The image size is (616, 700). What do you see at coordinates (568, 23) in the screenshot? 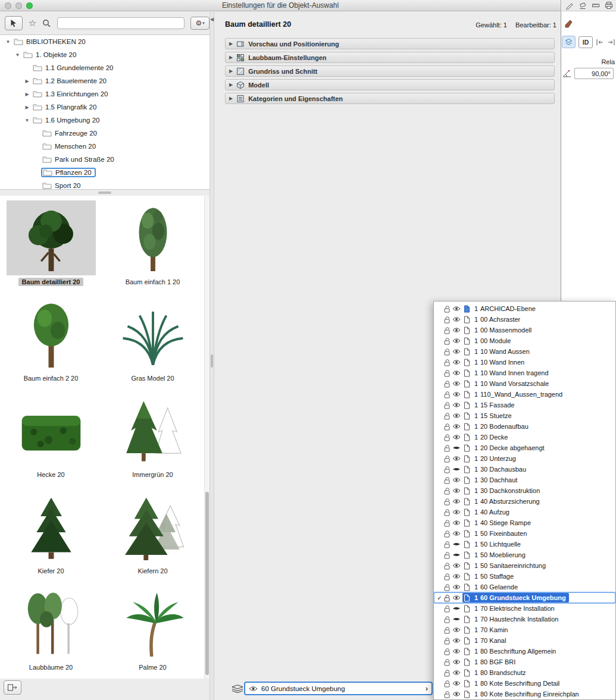
I see `brush-tool-icon` at bounding box center [568, 23].